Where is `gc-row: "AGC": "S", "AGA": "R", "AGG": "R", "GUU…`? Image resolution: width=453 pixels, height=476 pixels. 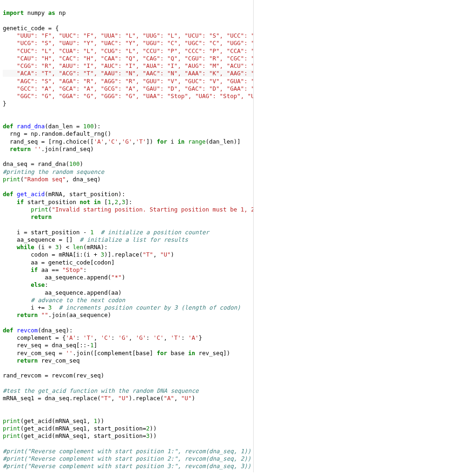 gc-row: "AGC": "S", "AGA": "R", "AGG": "R", "GUU… is located at coordinates (128, 81).